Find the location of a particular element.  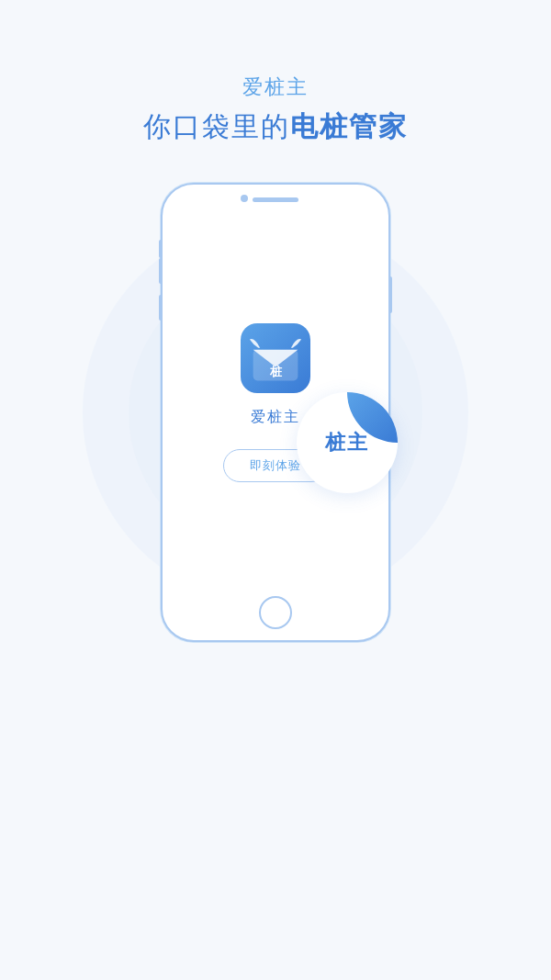

app-subtitle: 爱桩主 is located at coordinates (276, 87).